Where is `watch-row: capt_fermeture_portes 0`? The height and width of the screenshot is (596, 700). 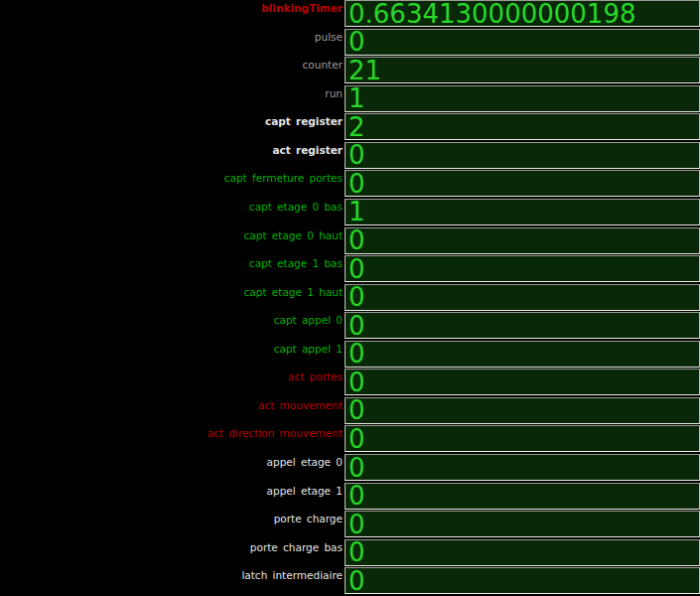 watch-row: capt_fermeture_portes 0 is located at coordinates (350, 185).